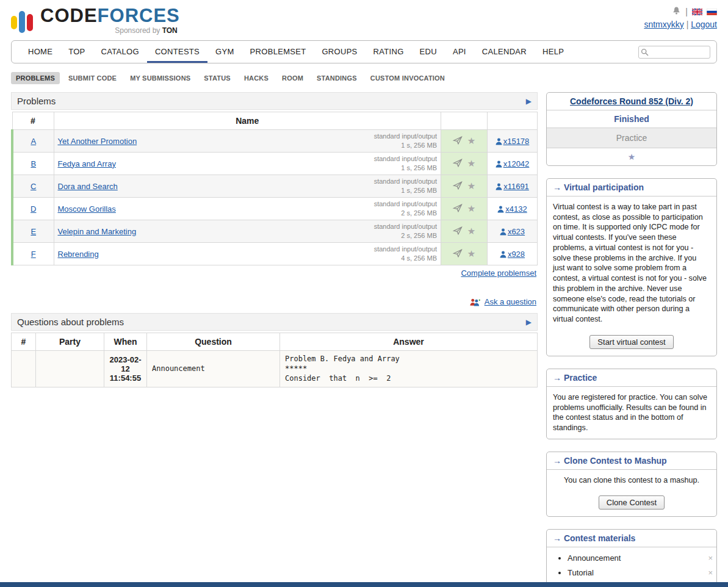 The width and height of the screenshot is (728, 587). What do you see at coordinates (87, 164) in the screenshot?
I see `problem-name-link: Fedya and Array` at bounding box center [87, 164].